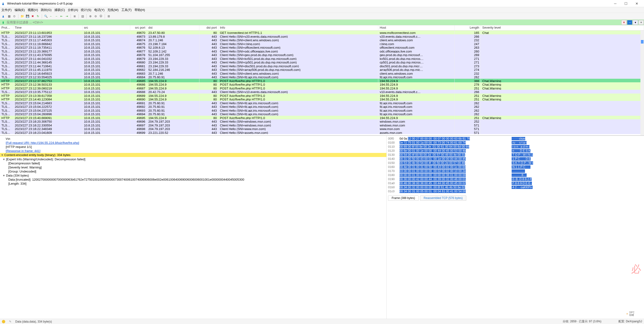  I want to click on hex-row: 015000 53 00 4b 00 54 00 4f 00 50 00 2d …, so click(515, 163).